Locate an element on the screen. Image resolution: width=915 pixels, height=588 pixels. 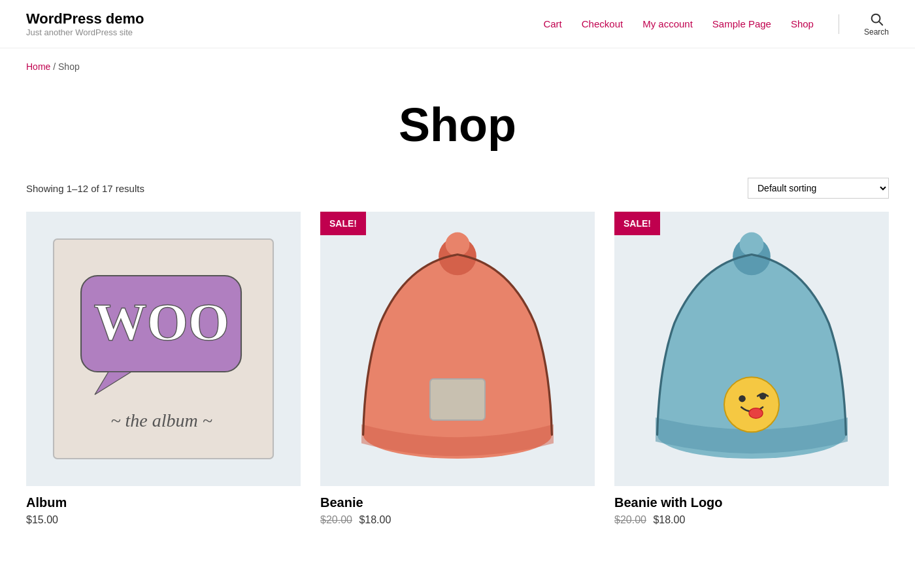
breadcrumb-current: Shop is located at coordinates (69, 67).